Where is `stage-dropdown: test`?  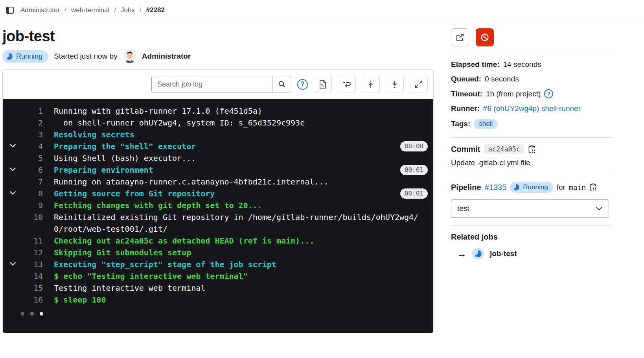
stage-dropdown: test is located at coordinates (530, 209).